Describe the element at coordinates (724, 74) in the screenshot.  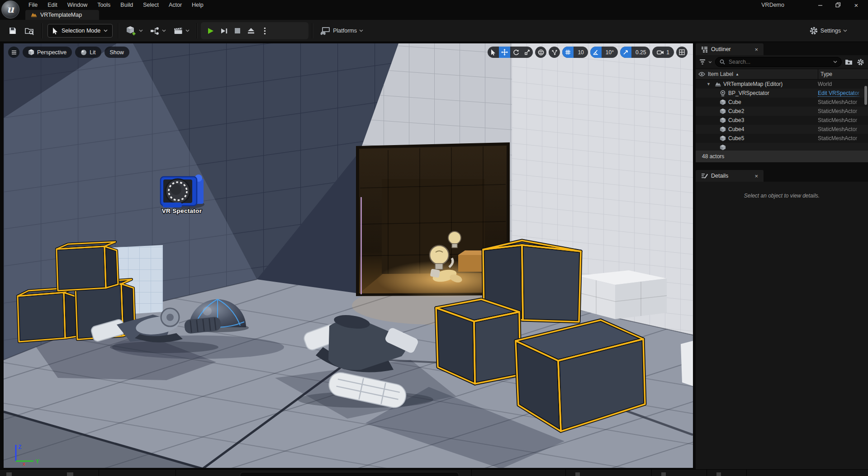
I see `column-item-label: Item Label ▲` at that location.